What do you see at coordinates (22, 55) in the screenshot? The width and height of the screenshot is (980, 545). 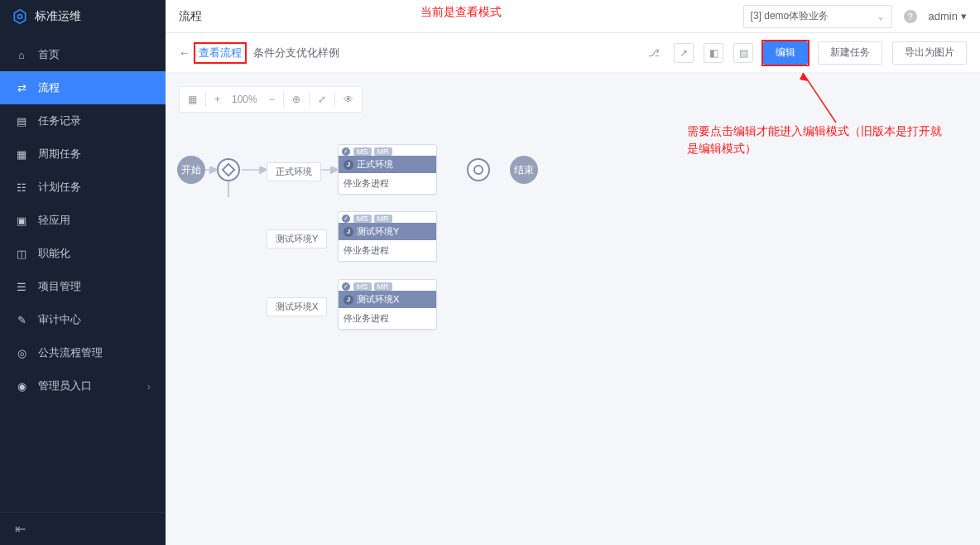 I see `home-icon: ⌂` at bounding box center [22, 55].